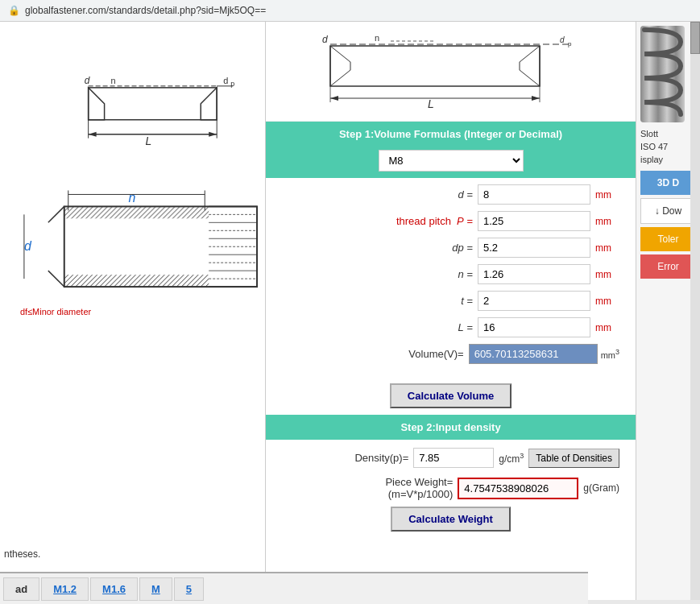  Describe the element at coordinates (451, 221) in the screenshot. I see `thread-pitch-row: thread pitch P = mm` at that location.